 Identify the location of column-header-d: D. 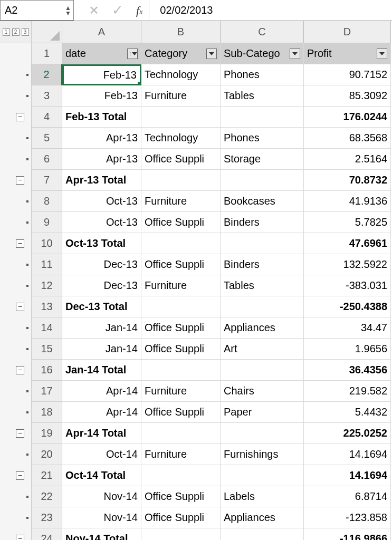
(347, 32).